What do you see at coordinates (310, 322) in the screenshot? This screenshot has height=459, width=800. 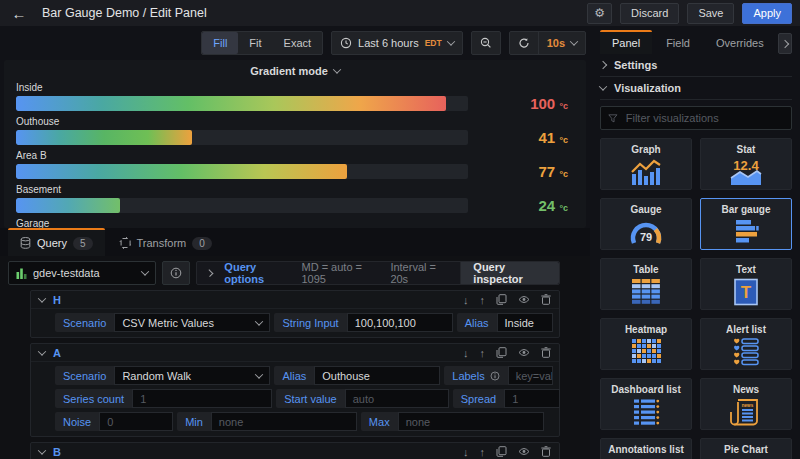 I see `string-input-label: String Input` at bounding box center [310, 322].